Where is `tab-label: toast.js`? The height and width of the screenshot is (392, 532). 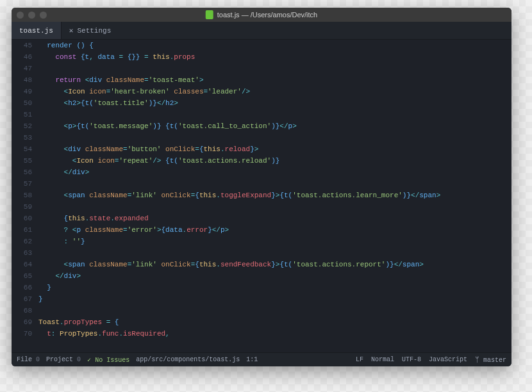 tab-label: toast.js is located at coordinates (36, 31).